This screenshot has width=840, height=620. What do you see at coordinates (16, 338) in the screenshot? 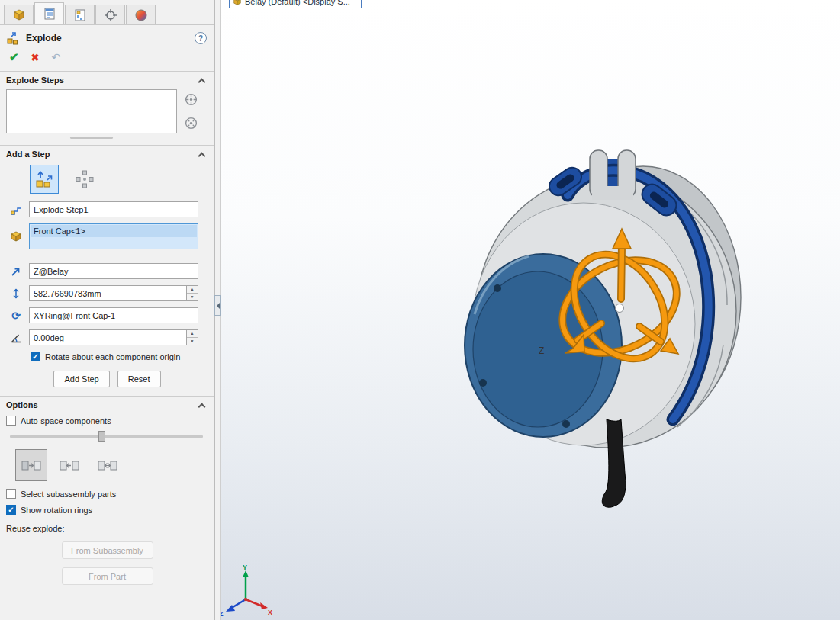
I see `rotation-angle-icon` at bounding box center [16, 338].